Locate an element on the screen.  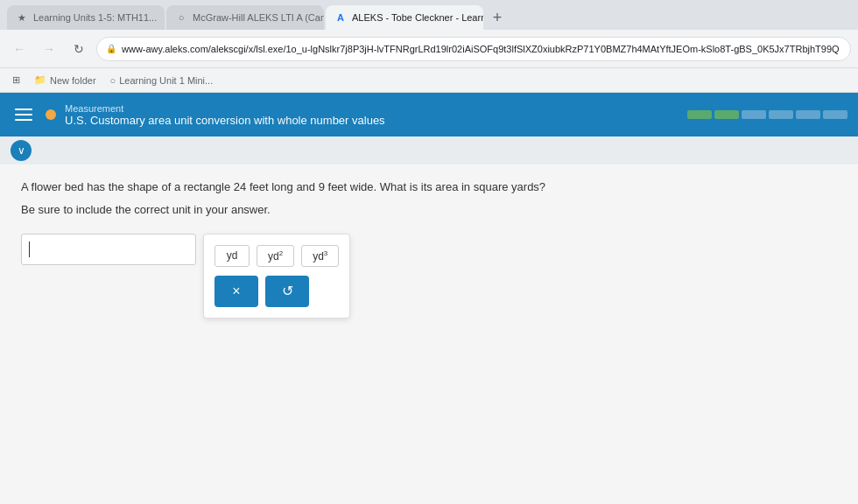
undo-button: ↺ is located at coordinates (287, 291).